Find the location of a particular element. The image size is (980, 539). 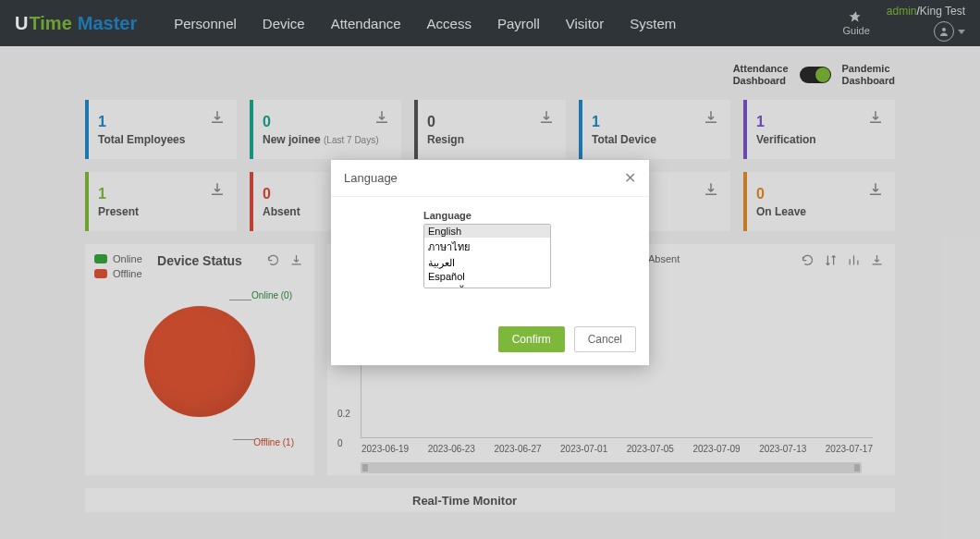

language-select: EnglishภาษาไทยالعربيةEspañolрусский язык… is located at coordinates (487, 256).